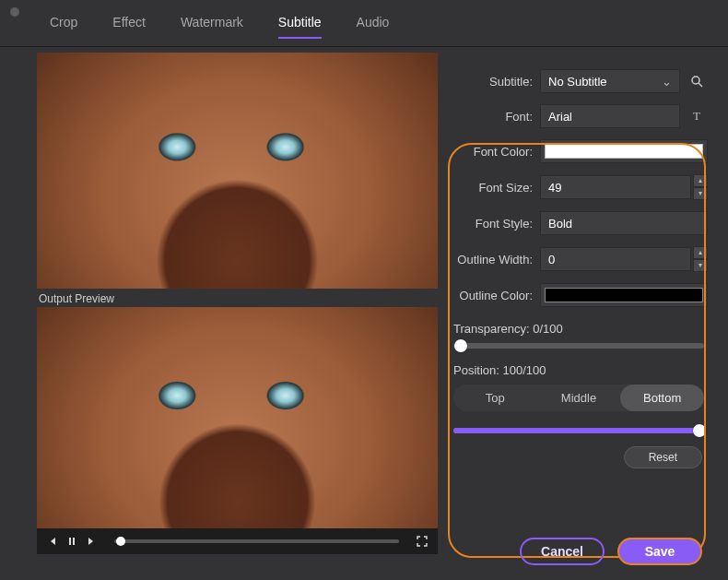 The image size is (728, 580). Describe the element at coordinates (551, 260) in the screenshot. I see `outline-width-value: 0` at that location.